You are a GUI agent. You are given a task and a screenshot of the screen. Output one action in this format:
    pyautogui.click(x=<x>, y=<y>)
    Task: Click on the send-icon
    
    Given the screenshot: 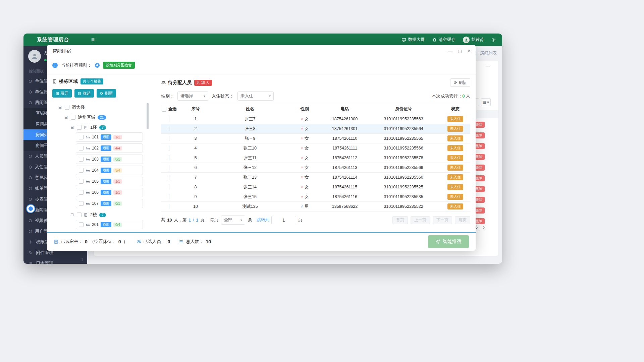 What is the action you would take?
    pyautogui.click(x=438, y=242)
    